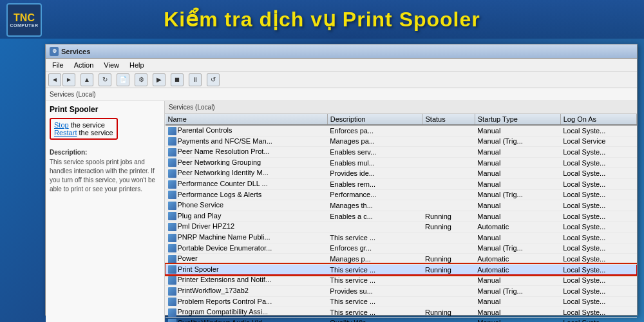  Describe the element at coordinates (375, 194) in the screenshot. I see `service-description: Performance...` at that location.